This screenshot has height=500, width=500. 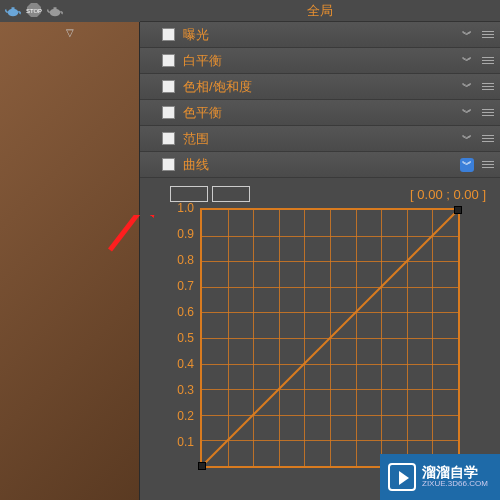 What do you see at coordinates (55, 11) in the screenshot?
I see `teapot-icon-gray` at bounding box center [55, 11].